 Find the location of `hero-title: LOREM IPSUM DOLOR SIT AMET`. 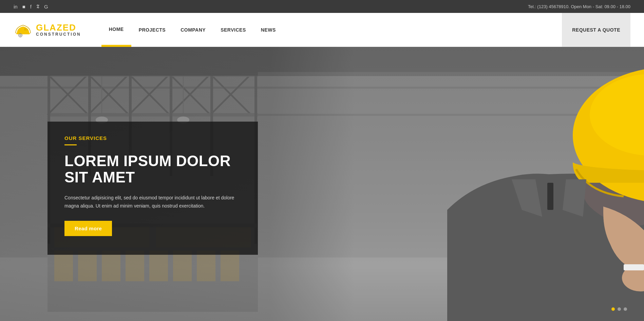

hero-title: LOREM IPSUM DOLOR SIT AMET is located at coordinates (153, 169).